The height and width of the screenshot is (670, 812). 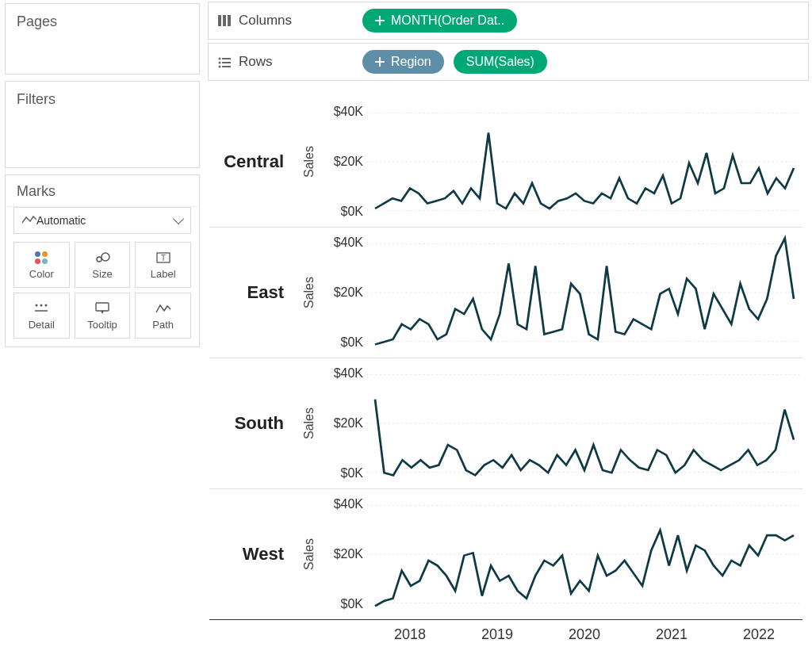 What do you see at coordinates (41, 308) in the screenshot?
I see `detail-icon` at bounding box center [41, 308].